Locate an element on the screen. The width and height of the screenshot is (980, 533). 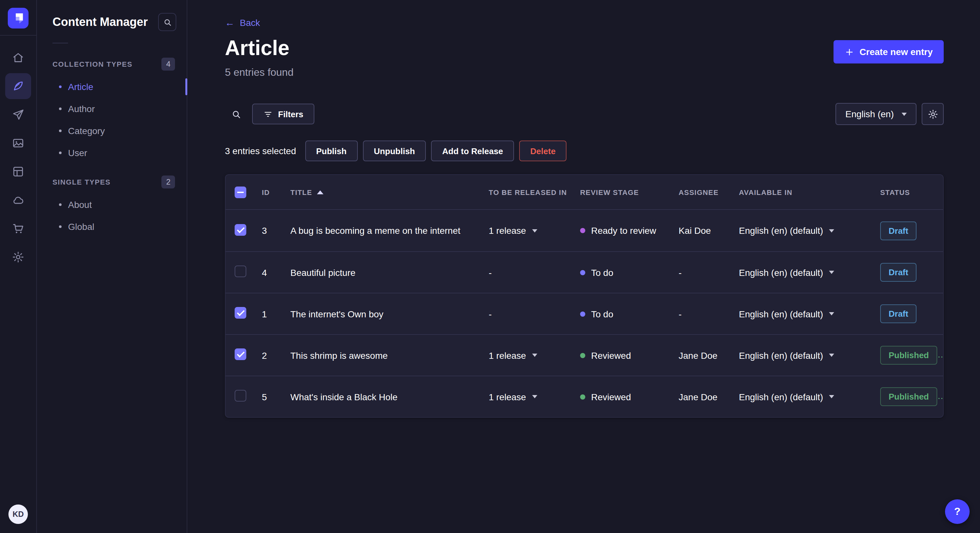
strapi-logo-icon is located at coordinates (18, 18).